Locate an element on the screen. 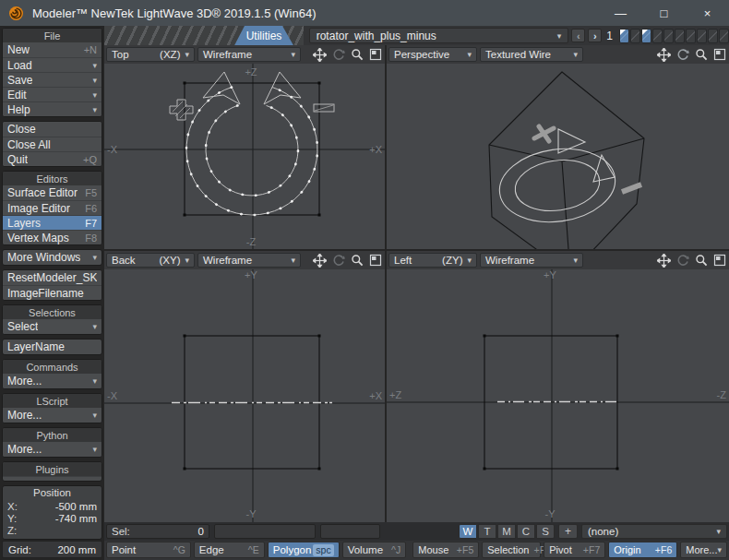 This screenshot has width=729, height=560. volume-mode-button: Volume^J is located at coordinates (375, 550).